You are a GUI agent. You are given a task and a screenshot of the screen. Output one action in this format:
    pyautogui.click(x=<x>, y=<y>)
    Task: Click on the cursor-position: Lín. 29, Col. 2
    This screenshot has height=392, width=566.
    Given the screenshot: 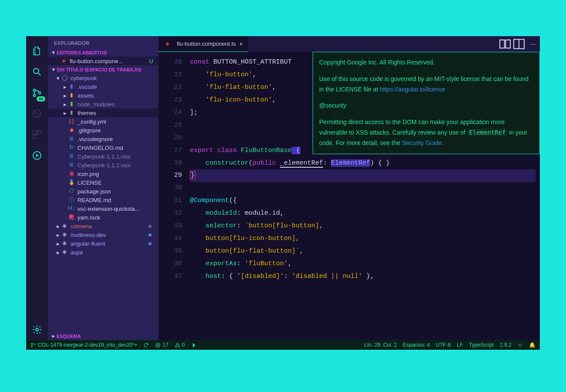 What is the action you would take?
    pyautogui.click(x=381, y=345)
    